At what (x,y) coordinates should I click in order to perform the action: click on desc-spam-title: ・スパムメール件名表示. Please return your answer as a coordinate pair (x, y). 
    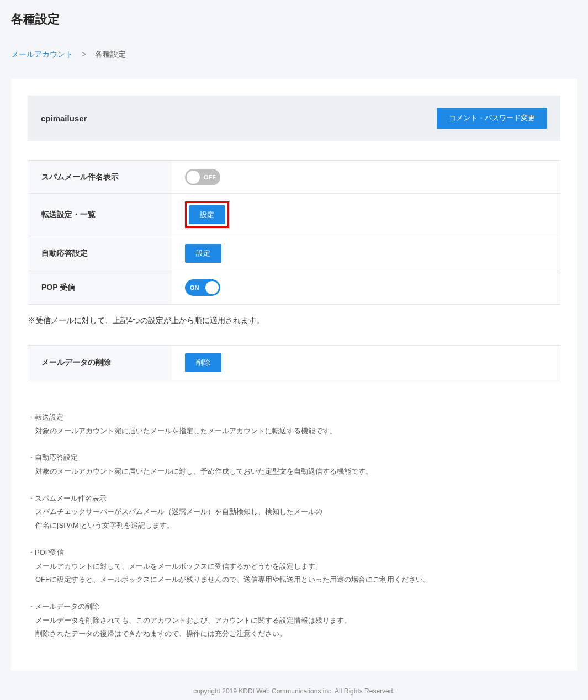
    Looking at the image, I should click on (294, 499).